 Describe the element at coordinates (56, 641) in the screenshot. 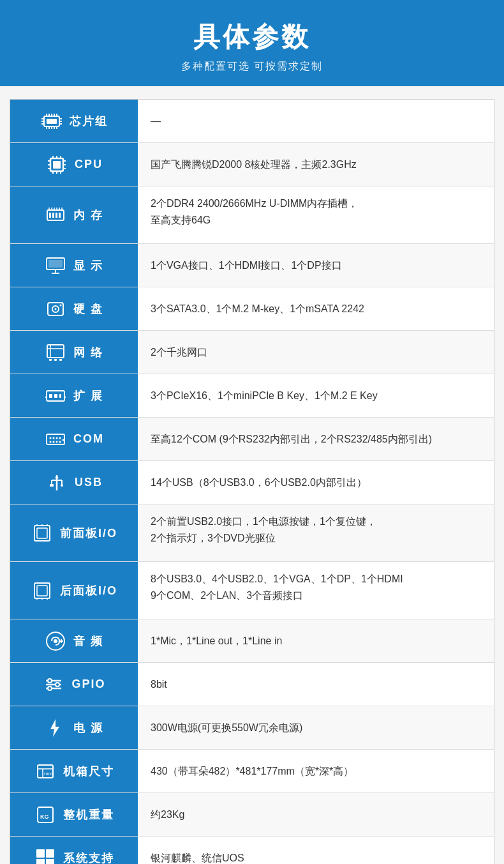

I see `audio-icon` at that location.